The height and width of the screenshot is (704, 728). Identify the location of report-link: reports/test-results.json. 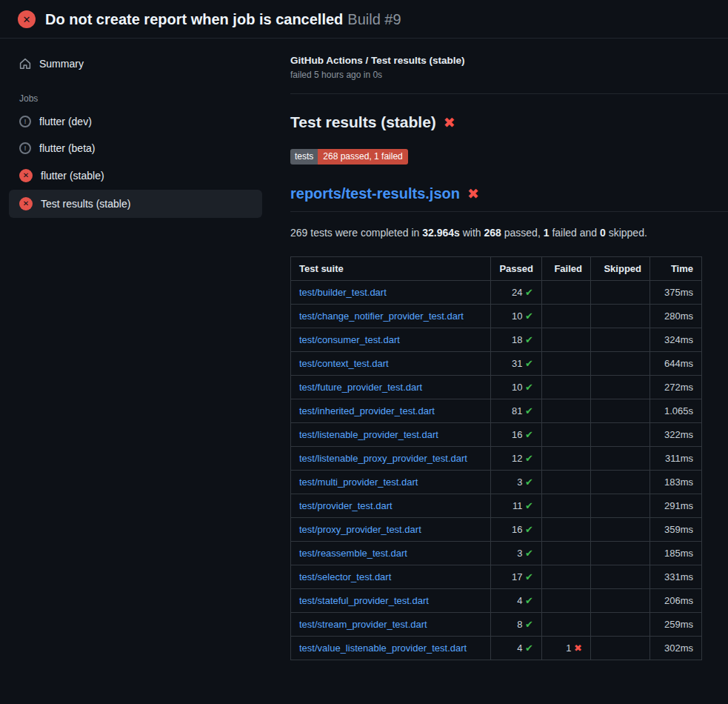
(375, 194).